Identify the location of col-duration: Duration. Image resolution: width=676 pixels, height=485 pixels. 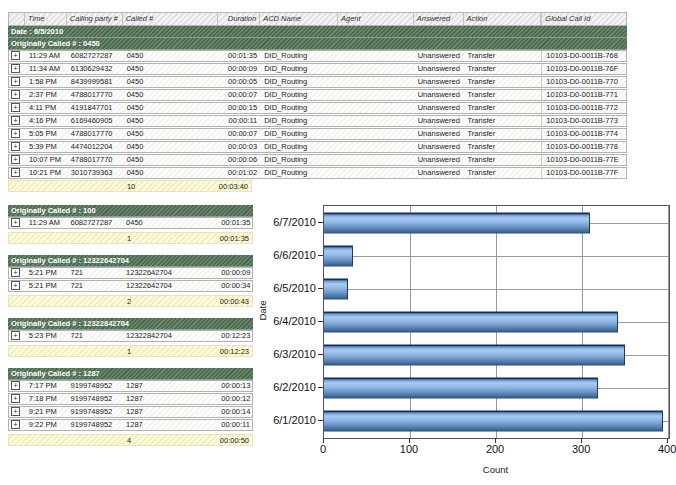
(239, 19).